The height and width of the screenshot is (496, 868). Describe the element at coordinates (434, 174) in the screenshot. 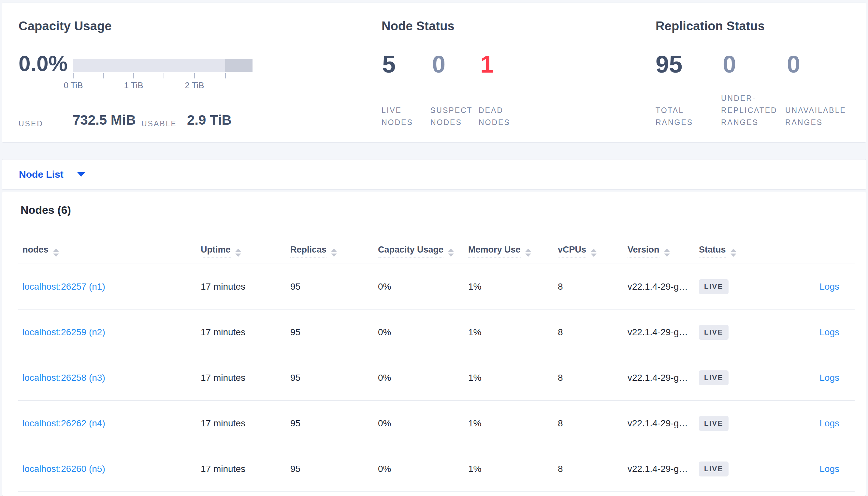

I see `view-selector-bar: Node List` at that location.